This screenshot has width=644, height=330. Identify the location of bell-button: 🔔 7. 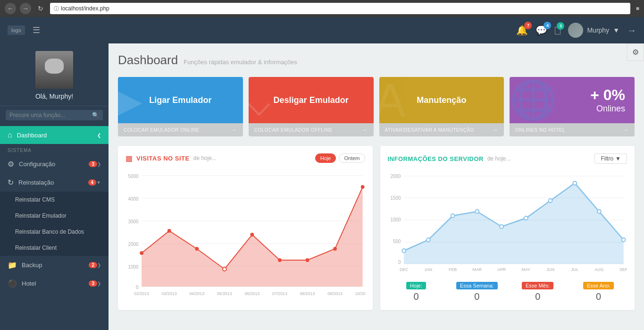
(522, 30).